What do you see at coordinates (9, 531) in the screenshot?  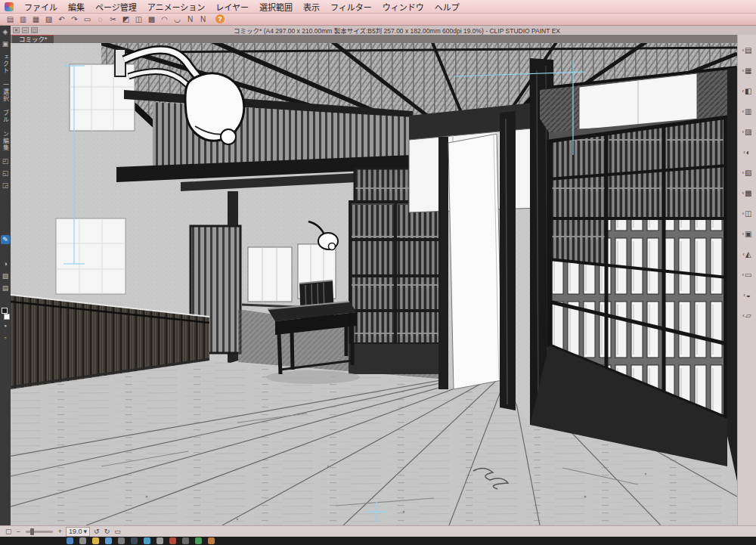 I see `status-memory-icon: ▢` at bounding box center [9, 531].